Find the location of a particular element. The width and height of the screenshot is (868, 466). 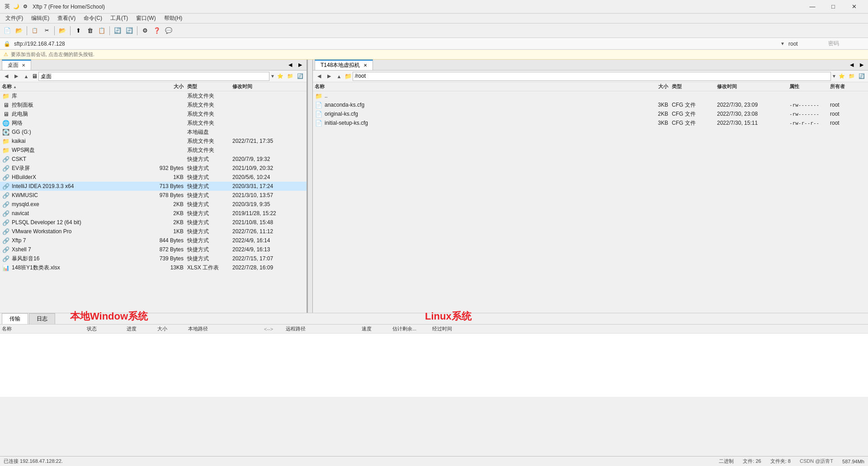

toolbar-cut: ✂ is located at coordinates (47, 31).